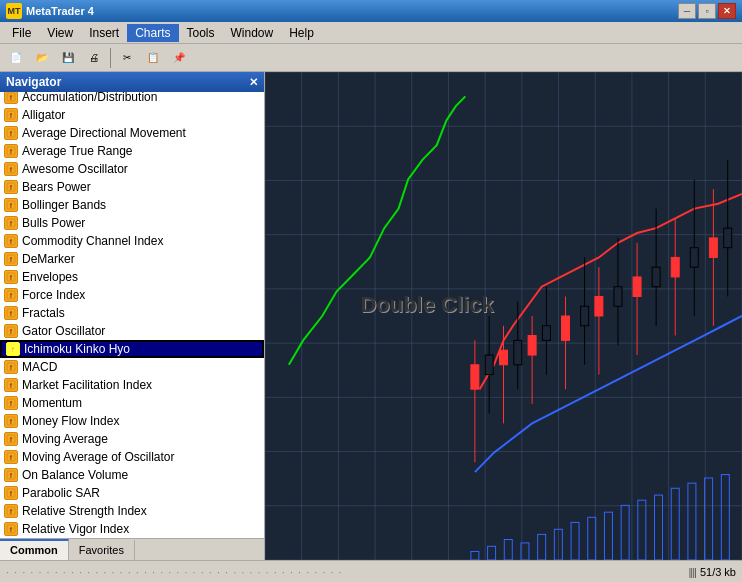 This screenshot has height=582, width=742. Describe the element at coordinates (153, 58) in the screenshot. I see `toolbar-copy: 📋` at that location.